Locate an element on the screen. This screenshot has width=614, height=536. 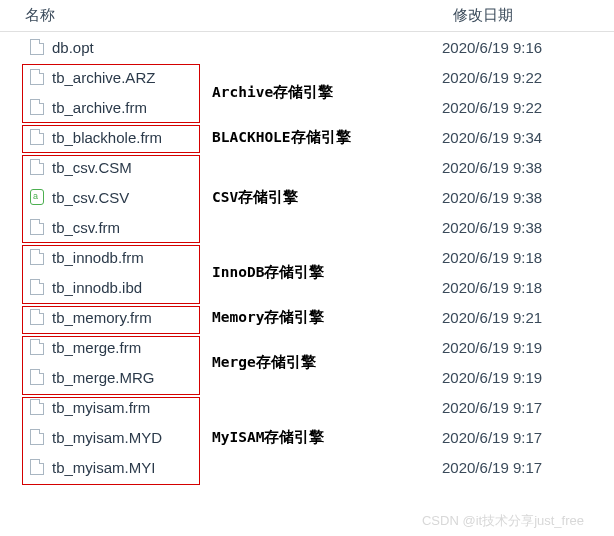
table-row: db.opt2020/6/19 9:16 is located at coordinates (307, 47).